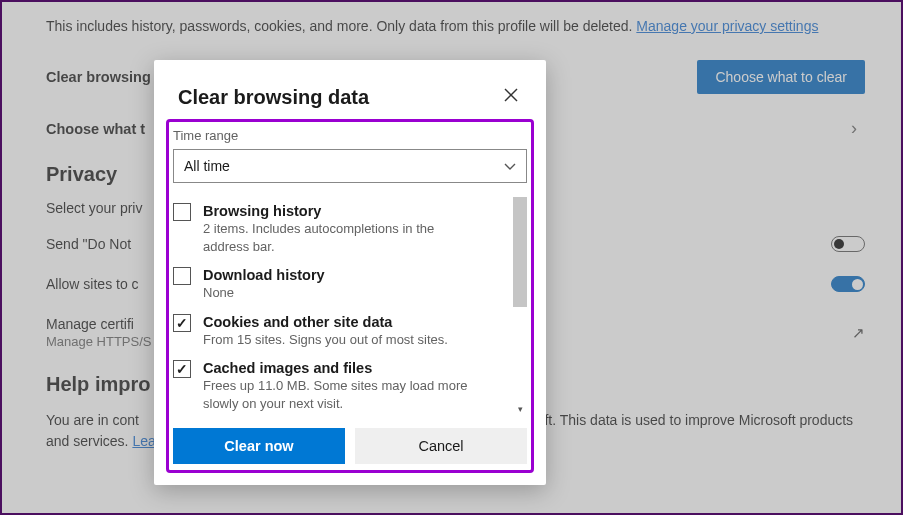  I want to click on time-range-value: All time, so click(207, 166).